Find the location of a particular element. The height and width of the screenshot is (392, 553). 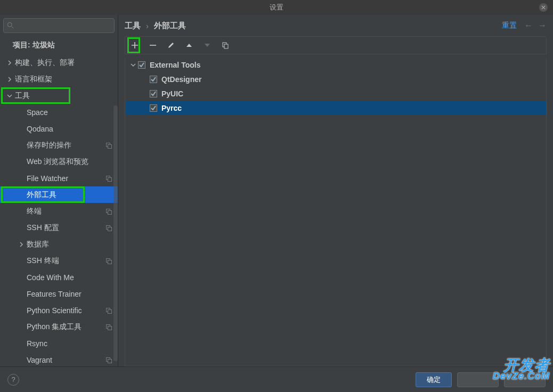

sidebar-item-label: Python Scientific is located at coordinates (72, 311).